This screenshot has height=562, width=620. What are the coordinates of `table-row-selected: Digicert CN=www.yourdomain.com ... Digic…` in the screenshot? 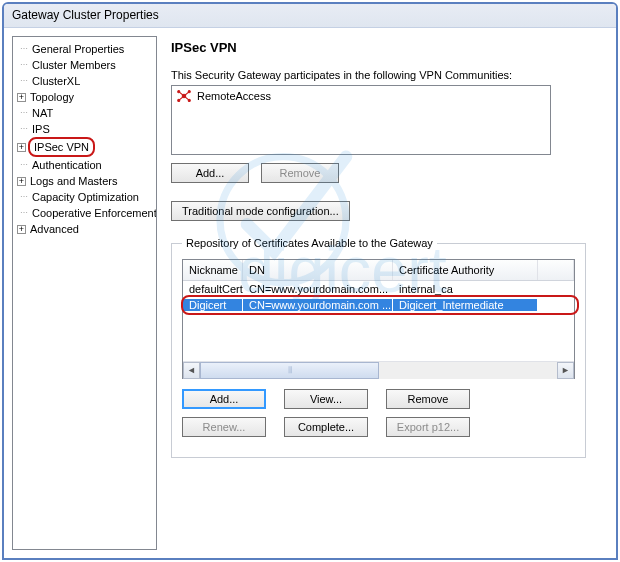 It's located at (378, 305).